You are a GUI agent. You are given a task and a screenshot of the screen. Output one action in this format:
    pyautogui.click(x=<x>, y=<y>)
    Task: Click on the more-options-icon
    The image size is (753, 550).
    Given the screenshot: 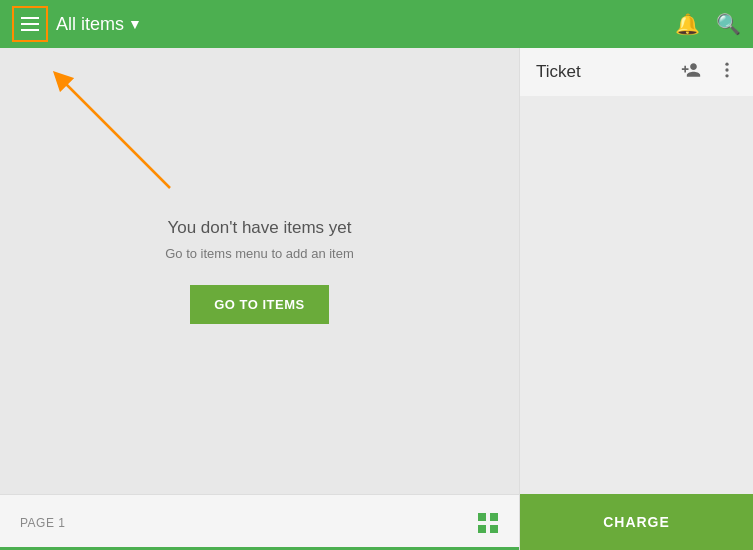 What is the action you would take?
    pyautogui.click(x=727, y=72)
    